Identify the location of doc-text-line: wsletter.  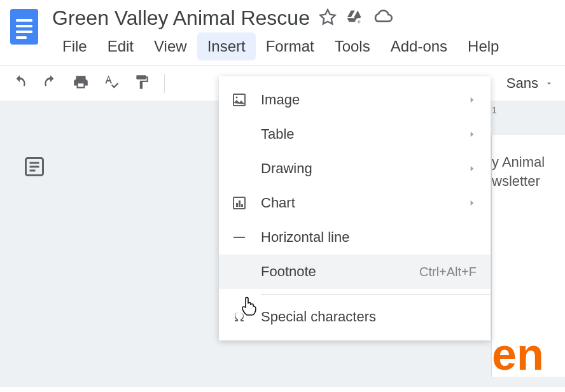
(528, 181).